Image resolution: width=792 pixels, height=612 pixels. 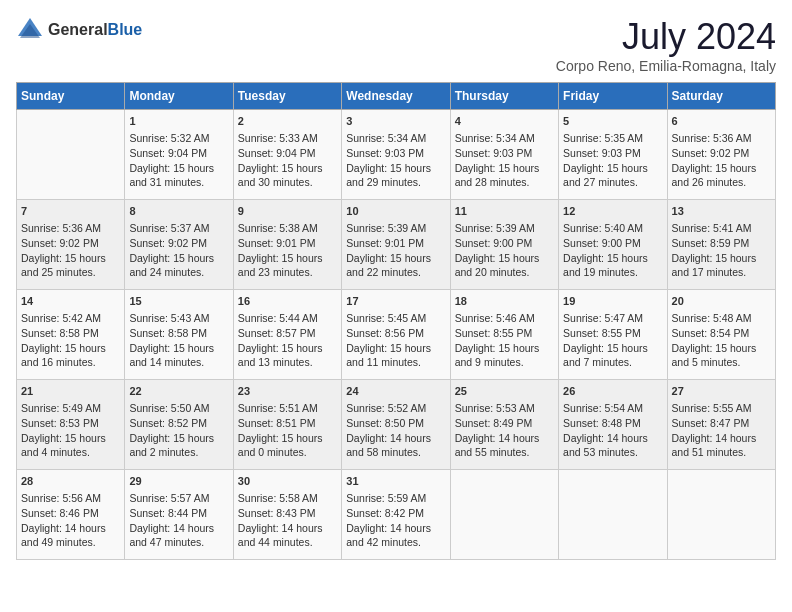 What do you see at coordinates (71, 515) in the screenshot?
I see `calendar-cell: 28Sunrise: 5:56 AMSunset: 8:46 PMDayligh…` at bounding box center [71, 515].